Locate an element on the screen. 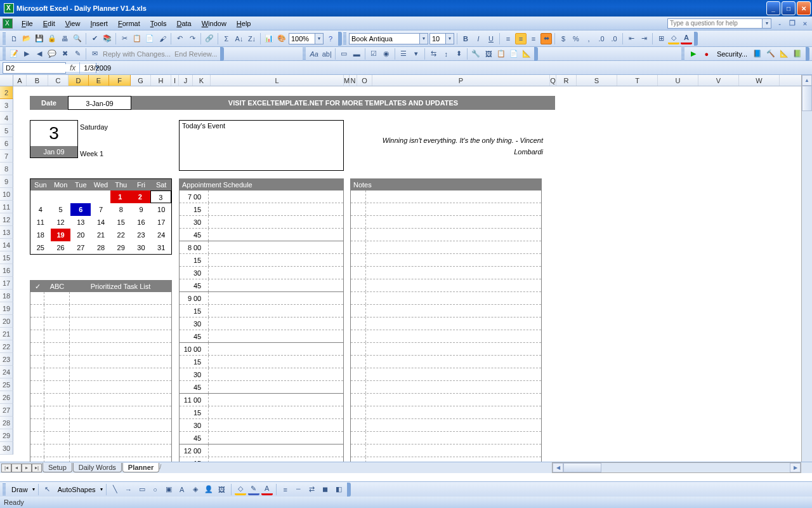  menu-file: File is located at coordinates (27, 23).